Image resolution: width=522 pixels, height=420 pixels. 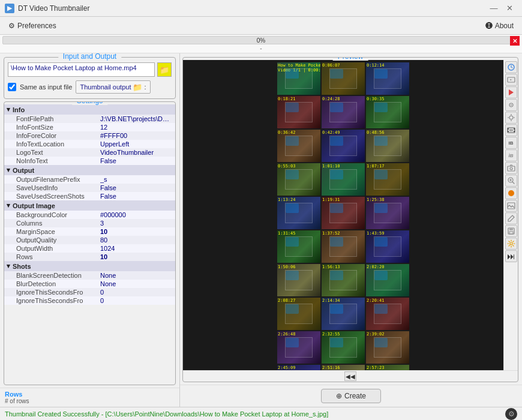 What do you see at coordinates (145, 87) in the screenshot?
I see `colon: :` at bounding box center [145, 87].